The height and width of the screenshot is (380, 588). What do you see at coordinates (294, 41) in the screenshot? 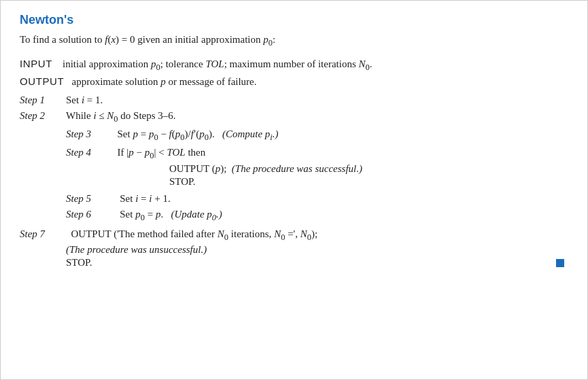
I see `intro-text: To find a solution to f(x) = 0 given an …` at bounding box center [294, 41].